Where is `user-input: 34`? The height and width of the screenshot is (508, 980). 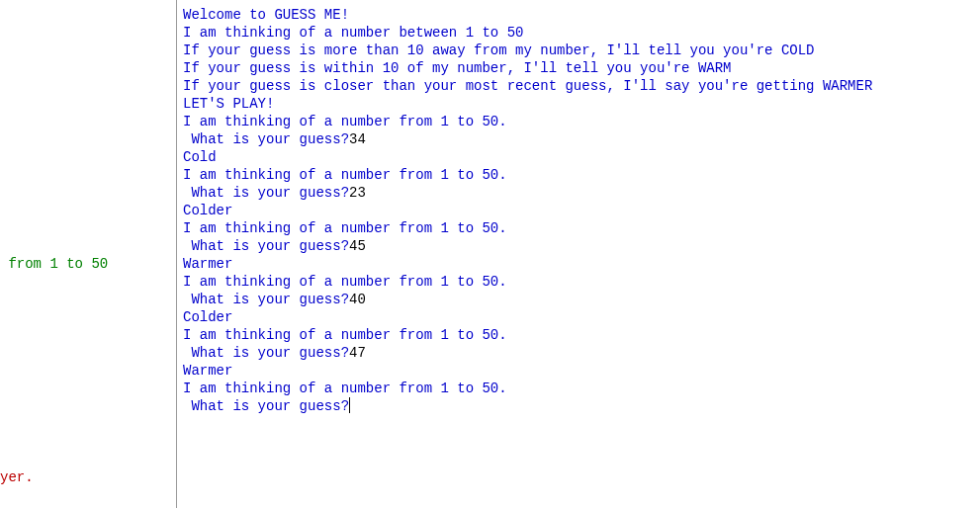 user-input: 34 is located at coordinates (358, 139).